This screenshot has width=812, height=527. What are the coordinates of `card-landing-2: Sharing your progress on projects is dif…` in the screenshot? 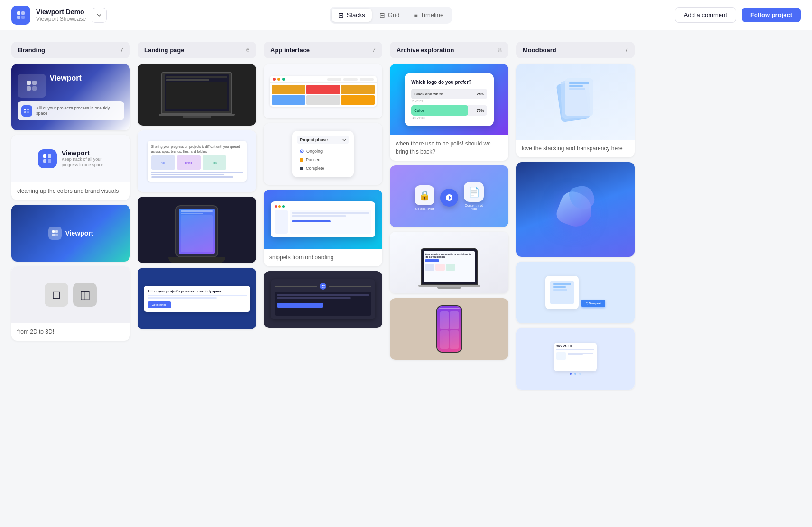 It's located at (197, 161).